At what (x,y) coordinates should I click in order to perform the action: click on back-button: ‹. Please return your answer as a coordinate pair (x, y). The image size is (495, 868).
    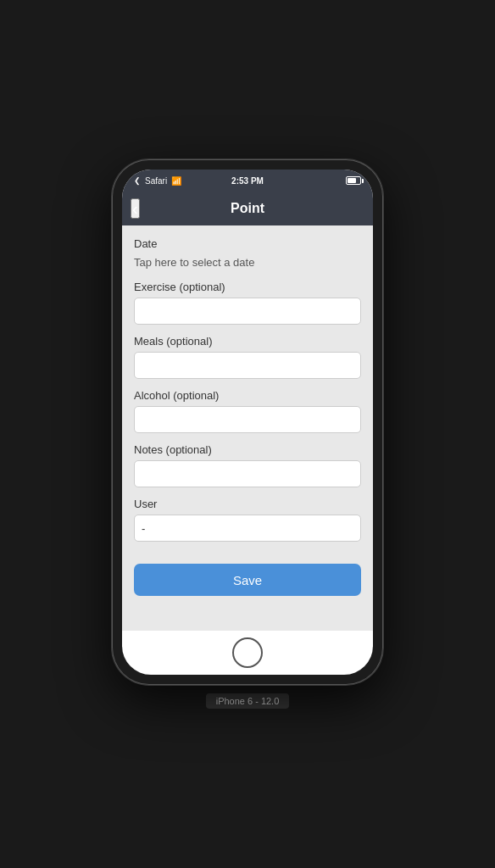
    Looking at the image, I should click on (136, 209).